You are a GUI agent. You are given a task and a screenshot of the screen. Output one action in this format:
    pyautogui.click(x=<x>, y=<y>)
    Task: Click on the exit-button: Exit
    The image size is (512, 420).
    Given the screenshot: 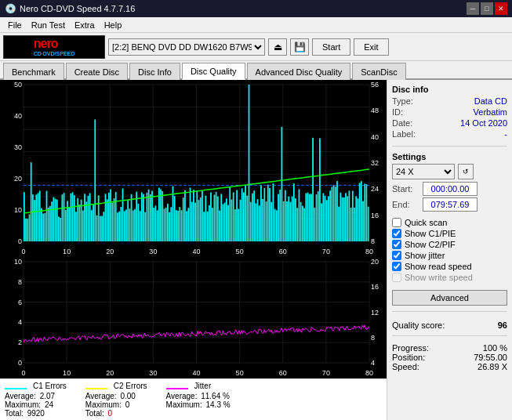 What is the action you would take?
    pyautogui.click(x=371, y=47)
    